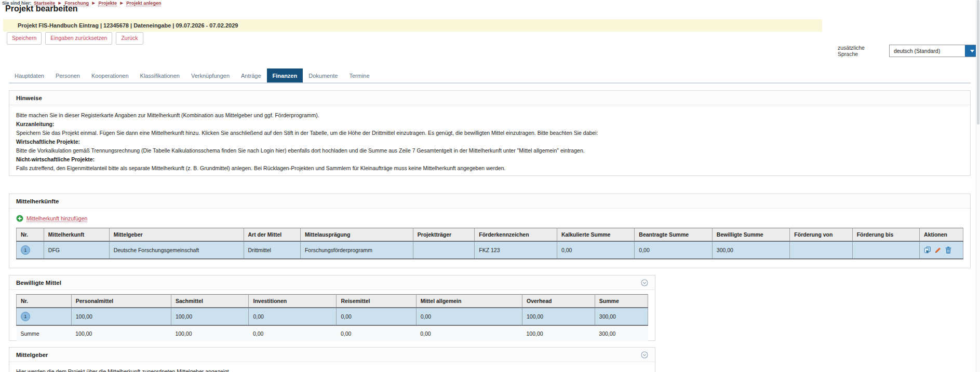 This screenshot has height=372, width=980. Describe the element at coordinates (160, 76) in the screenshot. I see `tab-klassifikationen: Klassifikationen` at that location.